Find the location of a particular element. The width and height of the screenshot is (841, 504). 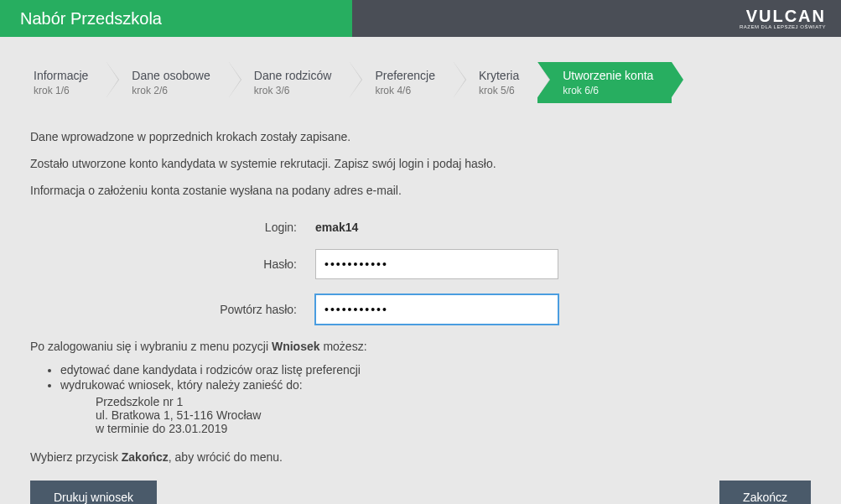

step-5: Kryteria krok 5/6 is located at coordinates (496, 82).